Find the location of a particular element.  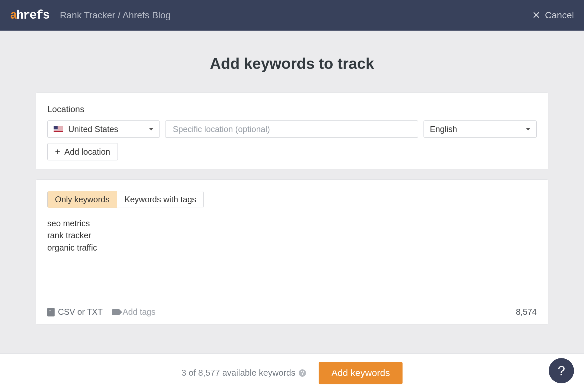

page-title: Add keywords to track is located at coordinates (292, 64).